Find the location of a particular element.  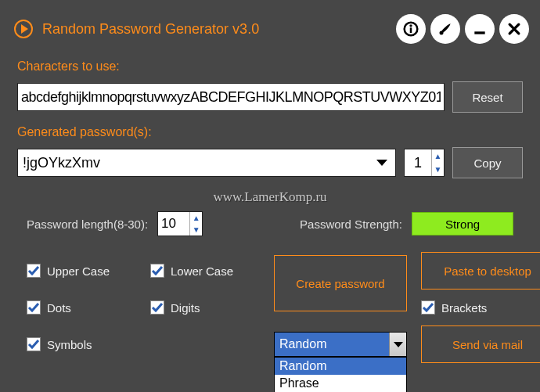

app-title: Random Password Generator v3.0 is located at coordinates (214, 30).